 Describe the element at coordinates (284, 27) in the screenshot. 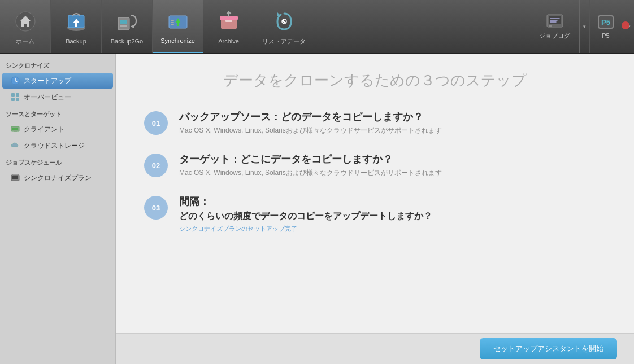

I see `toolbar-item-restore: リストアデータ` at that location.